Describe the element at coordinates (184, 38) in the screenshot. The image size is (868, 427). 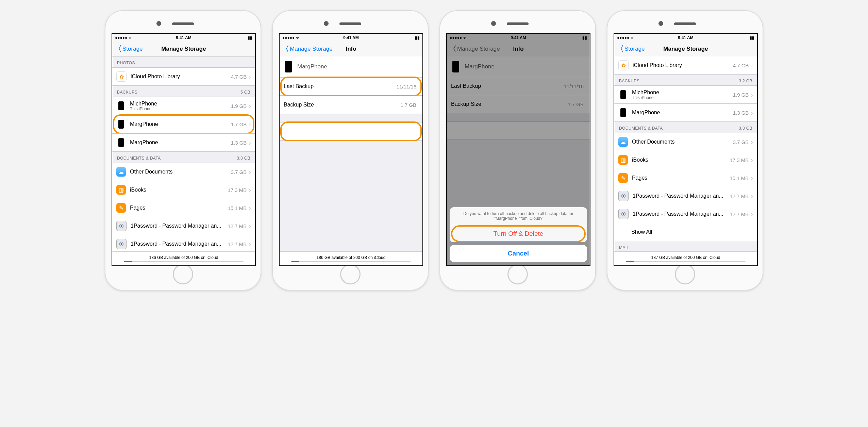
I see `status-time: 9:41 AM` at that location.